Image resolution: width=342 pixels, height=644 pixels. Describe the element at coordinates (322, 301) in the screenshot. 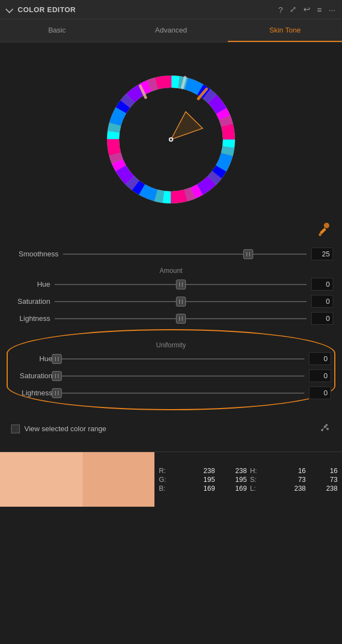

I see `amount-saturation-value: 0` at that location.